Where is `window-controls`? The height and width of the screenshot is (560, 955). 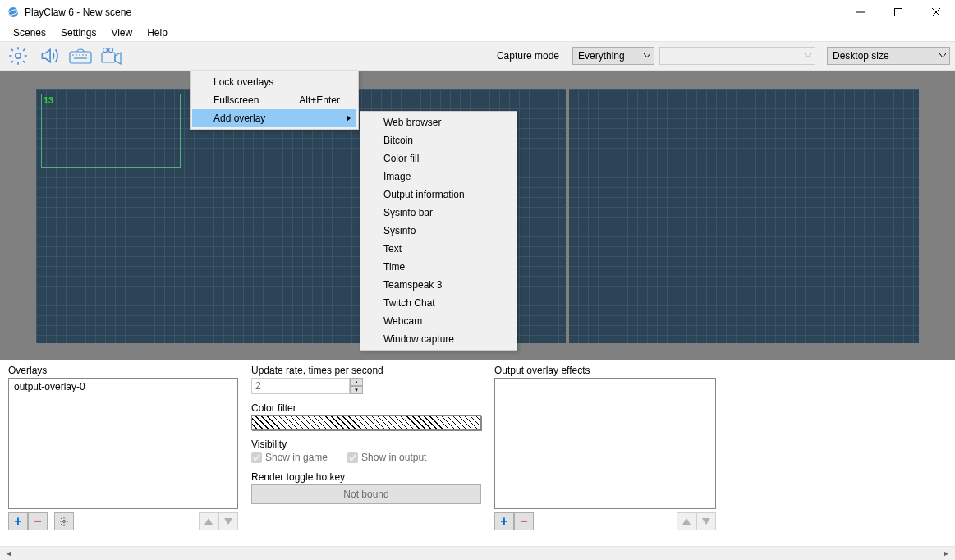 window-controls is located at coordinates (898, 12).